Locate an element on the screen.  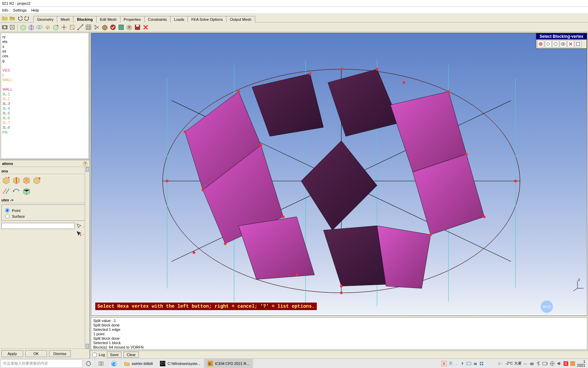
check-icon is located at coordinates (113, 27).